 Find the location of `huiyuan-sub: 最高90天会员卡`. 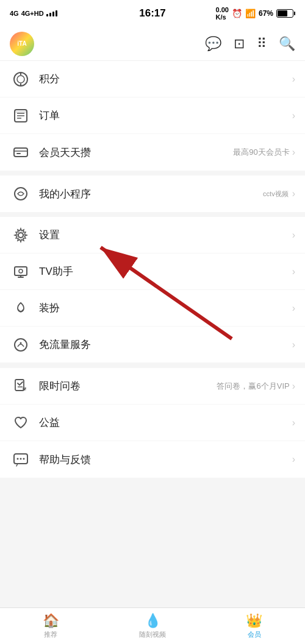

huiyuan-sub: 最高90天会员卡 is located at coordinates (261, 152).